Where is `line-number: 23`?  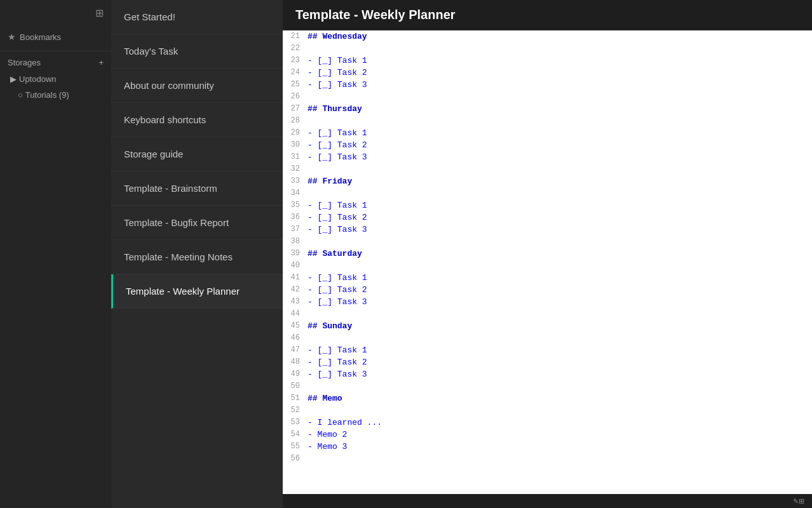 line-number: 23 is located at coordinates (294, 61).